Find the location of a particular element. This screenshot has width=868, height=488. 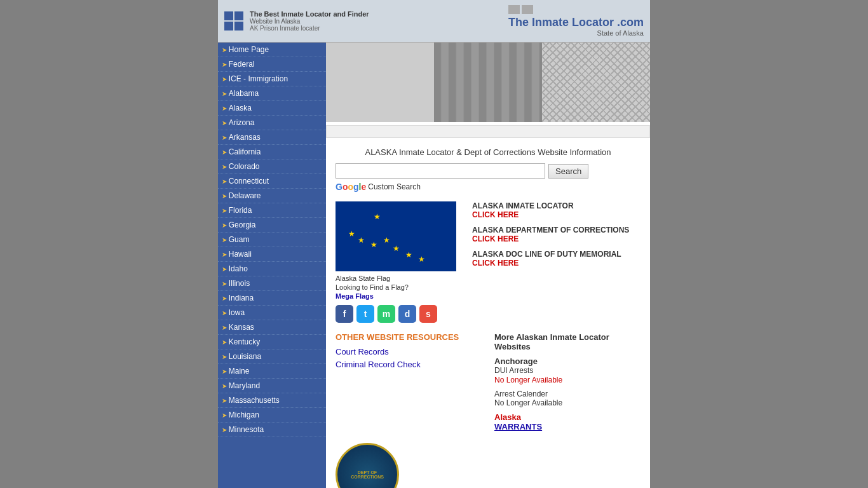

alaska-warrants: WARRANTS is located at coordinates (567, 427).